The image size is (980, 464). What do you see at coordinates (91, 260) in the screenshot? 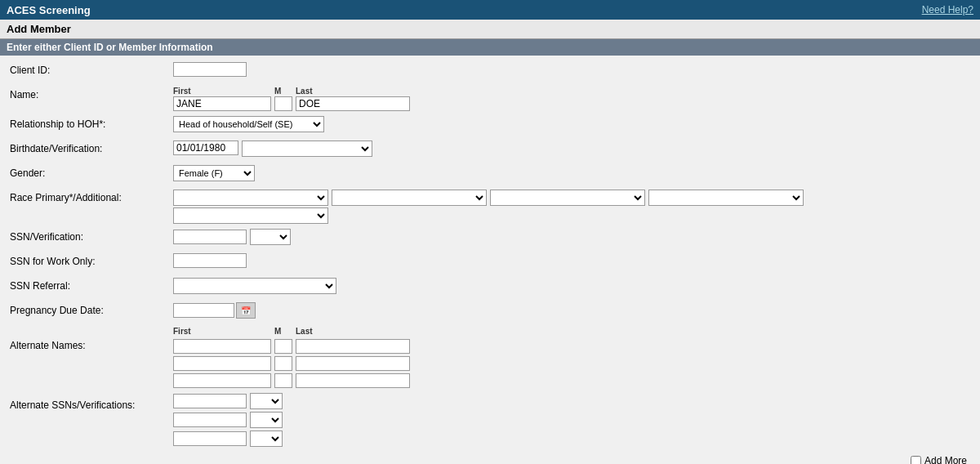
I see `ssn-work-label: SSN for Work Only:` at bounding box center [91, 260].